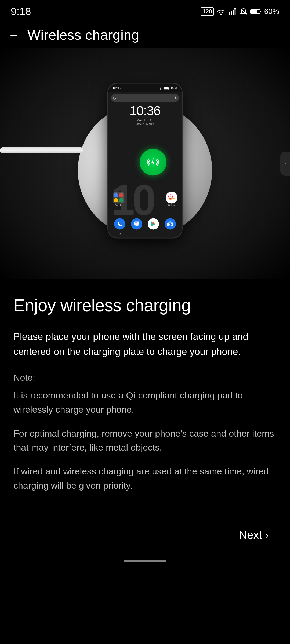 The image size is (290, 644). I want to click on google-folder-app: Google, so click(118, 199).